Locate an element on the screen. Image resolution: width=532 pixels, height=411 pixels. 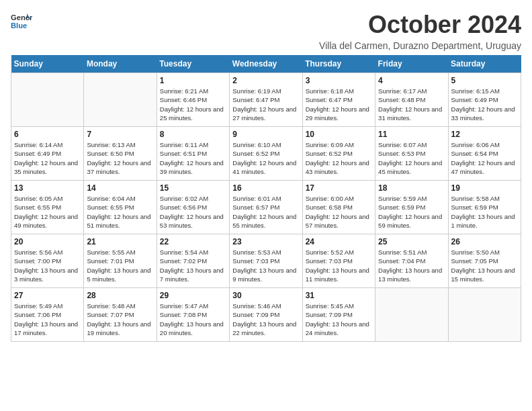
day-number: 5 is located at coordinates (485, 81).